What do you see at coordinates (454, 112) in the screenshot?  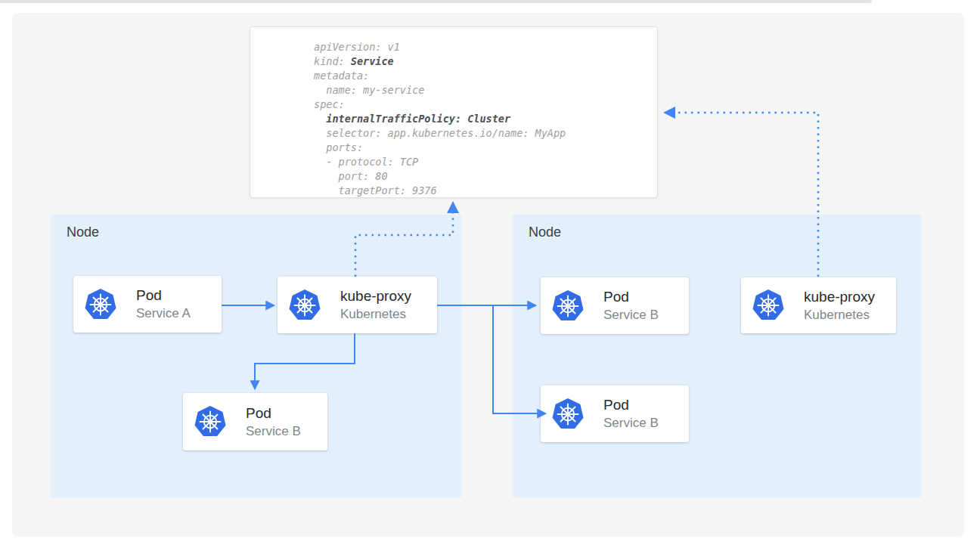 I see `service-yaml-card: apiVersion: v1 kind: Service metadata: n…` at bounding box center [454, 112].